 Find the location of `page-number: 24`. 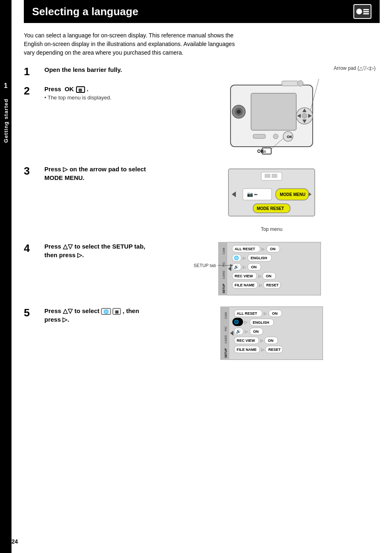

page-number: 24 is located at coordinates (15, 541).